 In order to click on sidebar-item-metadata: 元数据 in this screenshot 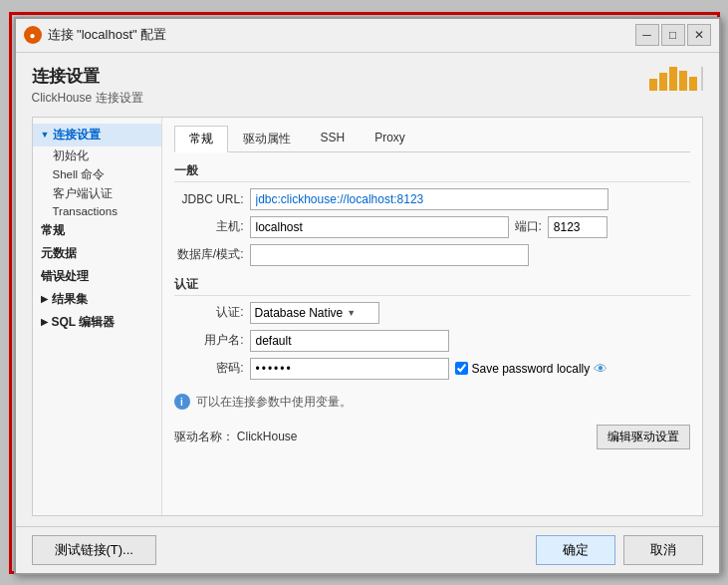, I will do `click(98, 253)`.